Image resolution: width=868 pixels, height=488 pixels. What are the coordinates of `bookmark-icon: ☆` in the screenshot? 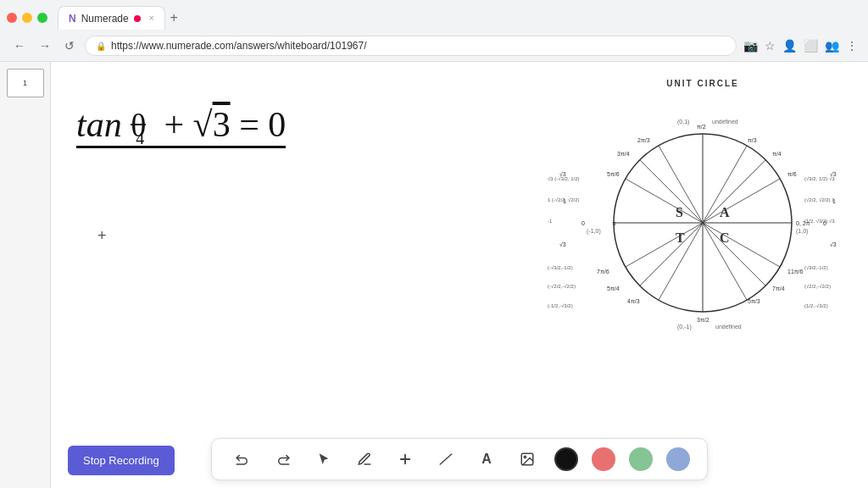 It's located at (770, 46).